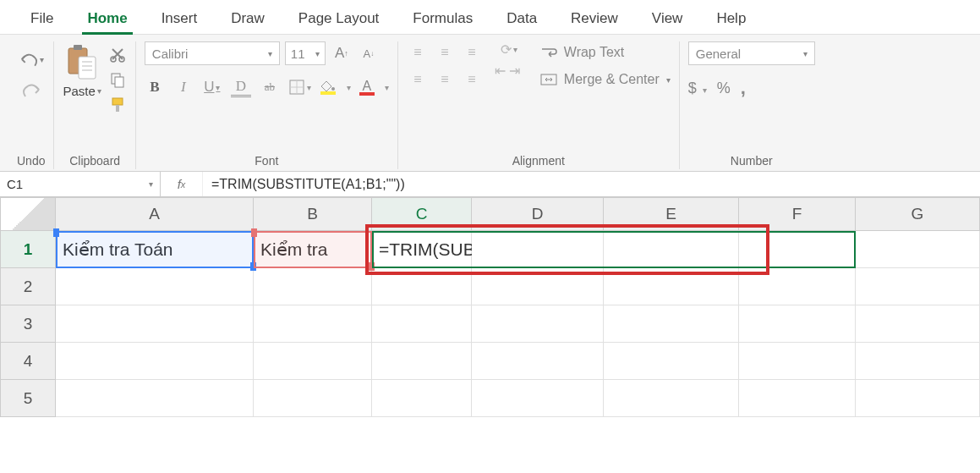 The width and height of the screenshot is (980, 473). What do you see at coordinates (42, 19) in the screenshot?
I see `tab-file: File` at bounding box center [42, 19].